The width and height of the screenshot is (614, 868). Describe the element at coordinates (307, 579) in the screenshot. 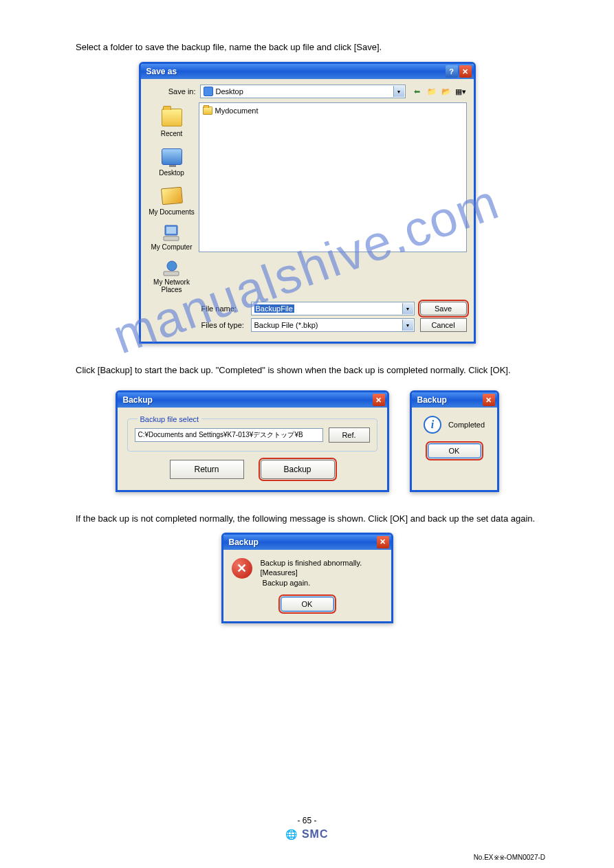

I see `backup-abnormal-dialog: Backup ✕ ✕ Backup is finished abnormally…` at that location.